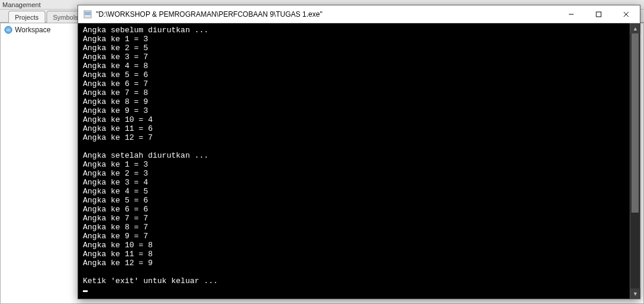 The width and height of the screenshot is (644, 304). Describe the element at coordinates (88, 14) in the screenshot. I see `app-icon` at that location.